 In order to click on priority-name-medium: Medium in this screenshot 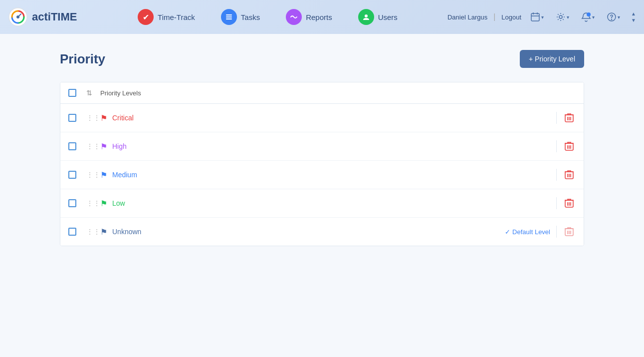, I will do `click(125, 175)`.